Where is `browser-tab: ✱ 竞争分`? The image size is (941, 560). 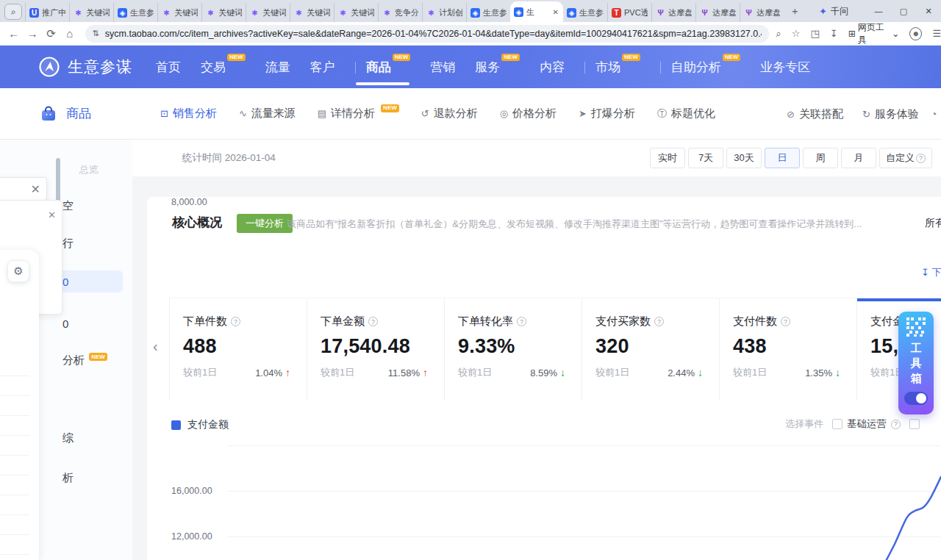
browser-tab: ✱ 竞争分 is located at coordinates (400, 12).